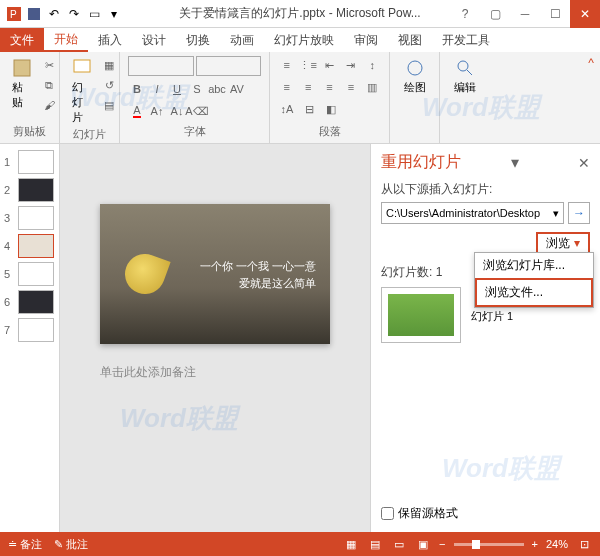 The image size is (600, 556). I want to click on minimize-icon: ─, so click(525, 14).